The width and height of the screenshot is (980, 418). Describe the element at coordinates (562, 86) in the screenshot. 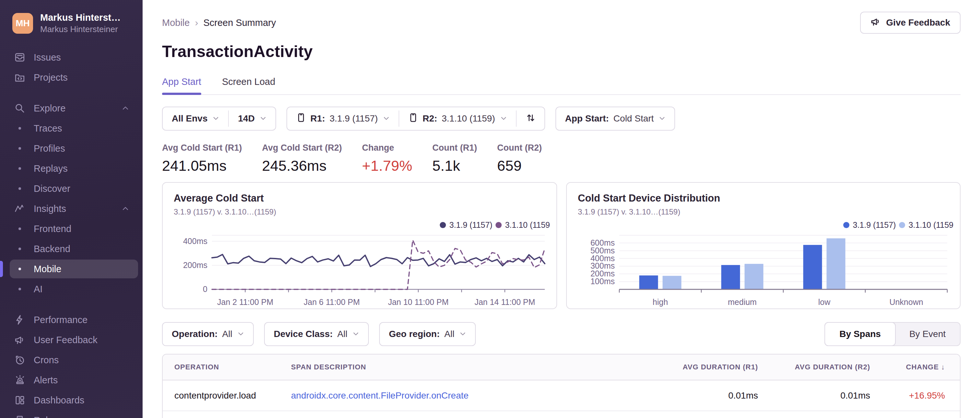

I see `tab-bar: App Start Screen Load` at that location.